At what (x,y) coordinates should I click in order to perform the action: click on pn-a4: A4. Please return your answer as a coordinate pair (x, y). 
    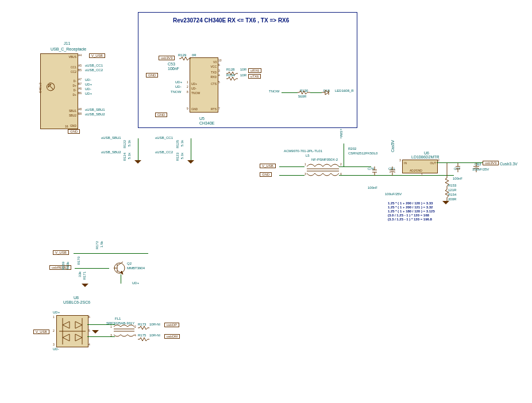
    Looking at the image, I should click on (80, 55).